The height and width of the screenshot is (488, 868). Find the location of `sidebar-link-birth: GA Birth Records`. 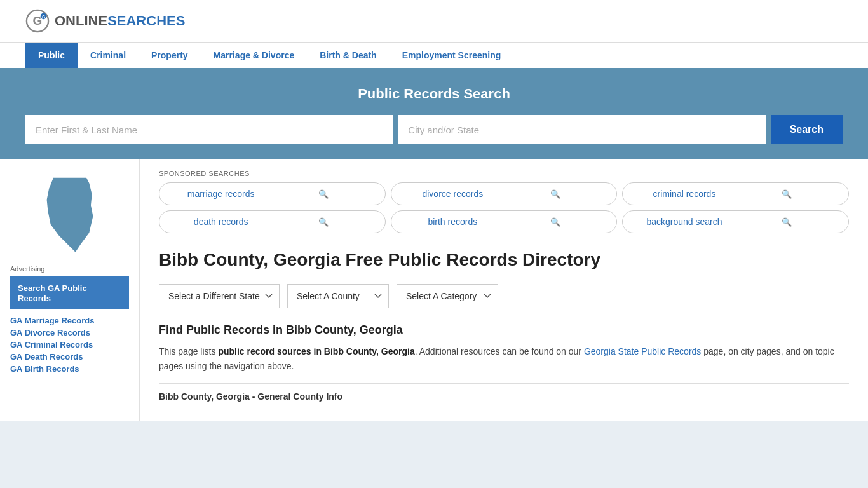

sidebar-link-birth: GA Birth Records is located at coordinates (70, 369).